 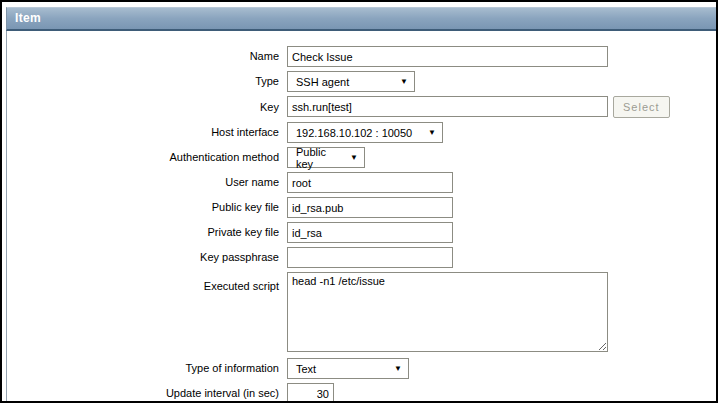 What do you see at coordinates (359, 107) in the screenshot?
I see `form-row-key: Key Select` at bounding box center [359, 107].